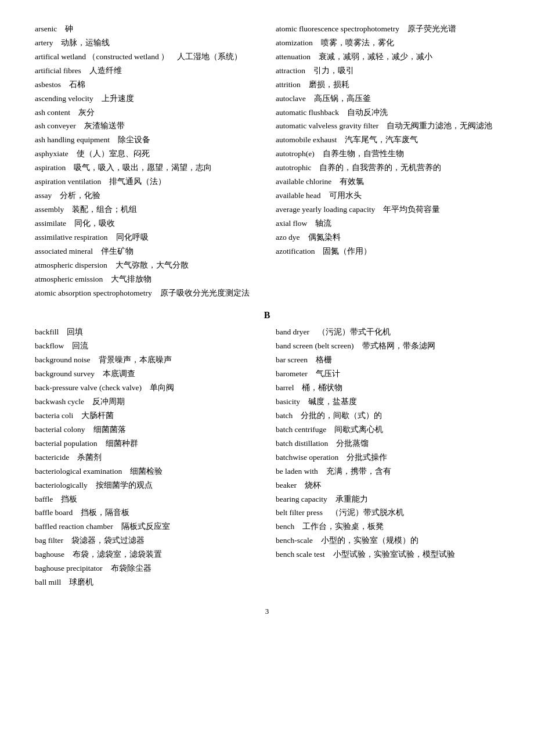  I want to click on entry: basicity 碱度，盐基度, so click(388, 402).